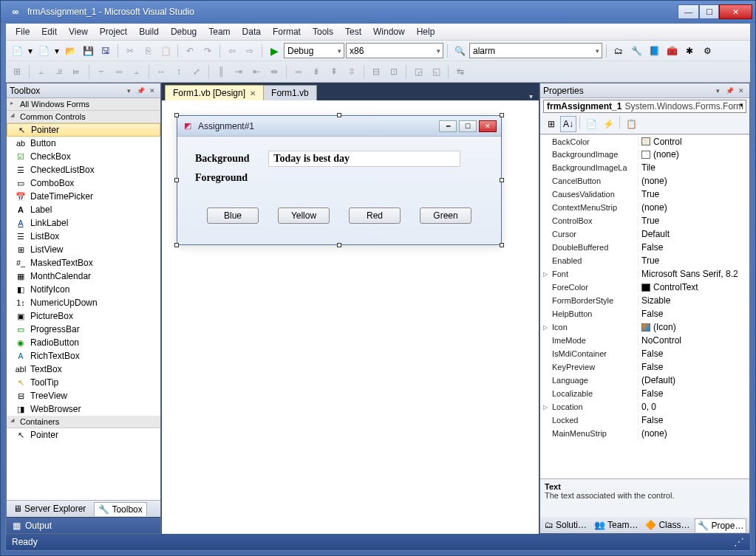 Image resolution: width=756 pixels, height=556 pixels. Describe the element at coordinates (84, 183) in the screenshot. I see `toolbox-item-combobox: ▭ComboBox` at that location.